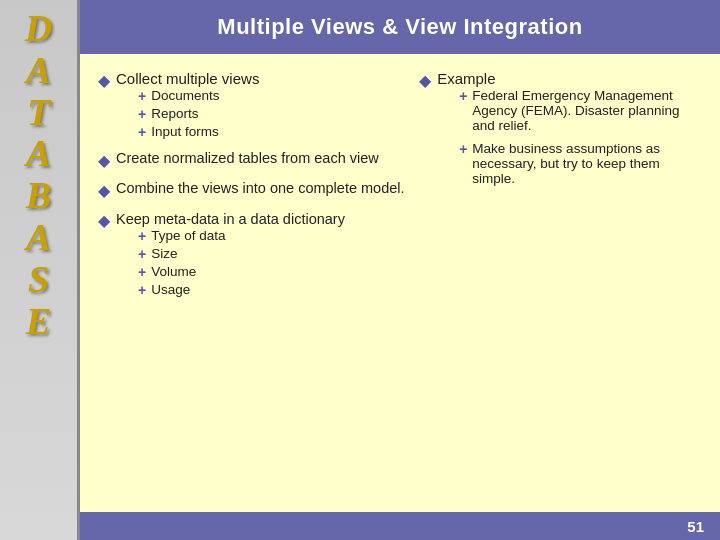 This screenshot has width=720, height=540. I want to click on bullet-collect-views: ◆ Collect multiple views + Documents + R…, so click(254, 105).